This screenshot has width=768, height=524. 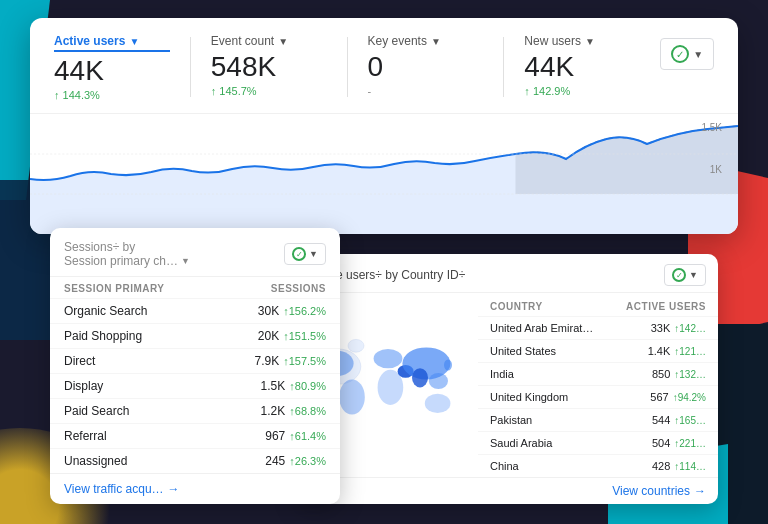 What do you see at coordinates (545, 374) in the screenshot?
I see `country-name-cell: India` at bounding box center [545, 374].